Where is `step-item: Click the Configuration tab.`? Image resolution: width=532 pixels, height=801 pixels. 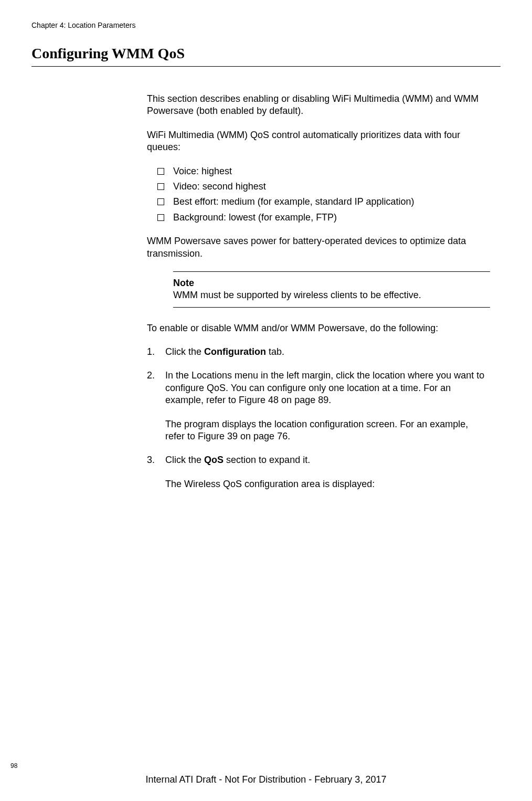
step-item: Click the Configuration tab. is located at coordinates (318, 352).